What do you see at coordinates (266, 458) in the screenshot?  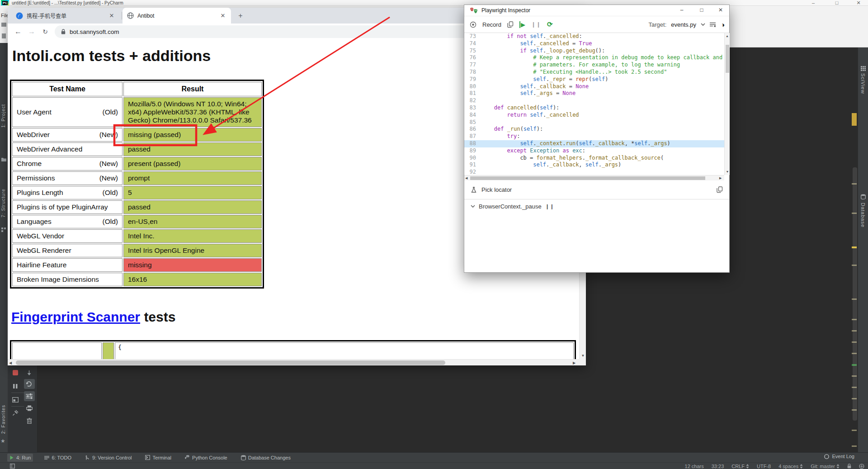 I see `bottom-tab-database-changes: Database Changes` at bounding box center [266, 458].